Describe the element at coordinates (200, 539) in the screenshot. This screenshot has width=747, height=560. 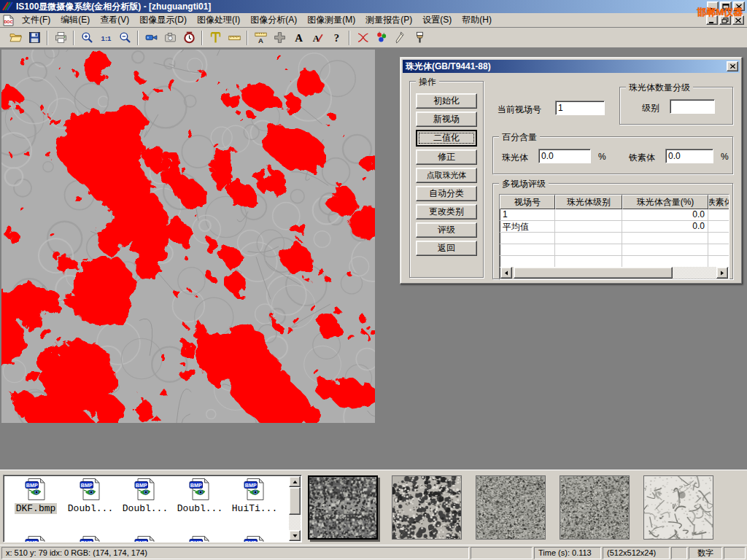
I see `file-item-partial-3: BMP` at that location.